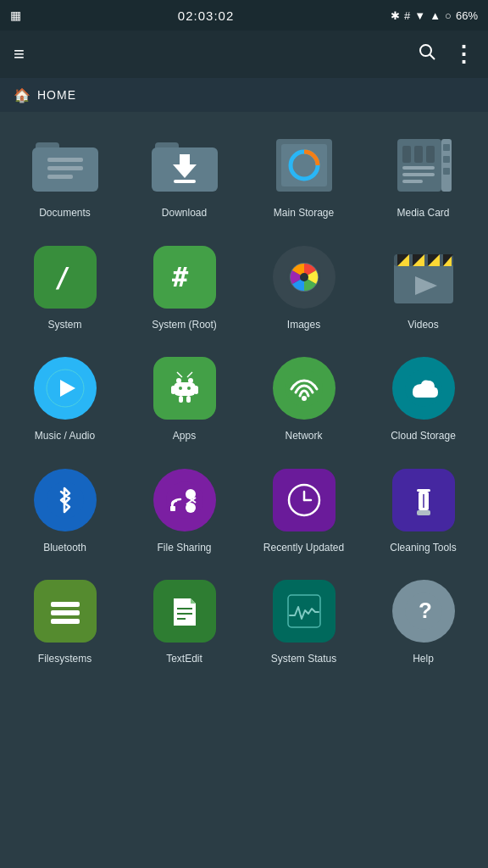 The height and width of the screenshot is (868, 488). What do you see at coordinates (420, 15) in the screenshot?
I see `wifi-status-icon: ▼` at bounding box center [420, 15].